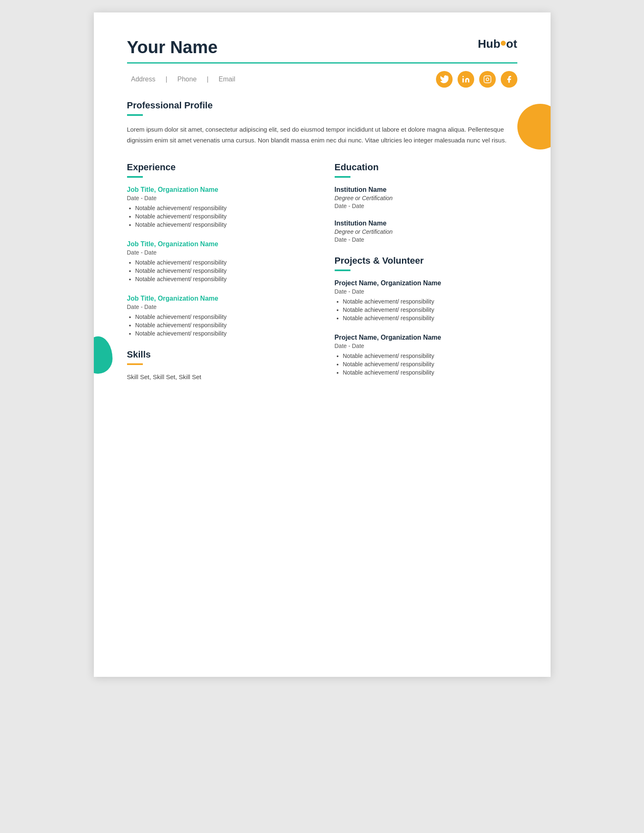 Image resolution: width=644 pixels, height=833 pixels. What do you see at coordinates (322, 105) in the screenshot?
I see `profile-section-title: Professional Profile` at bounding box center [322, 105].